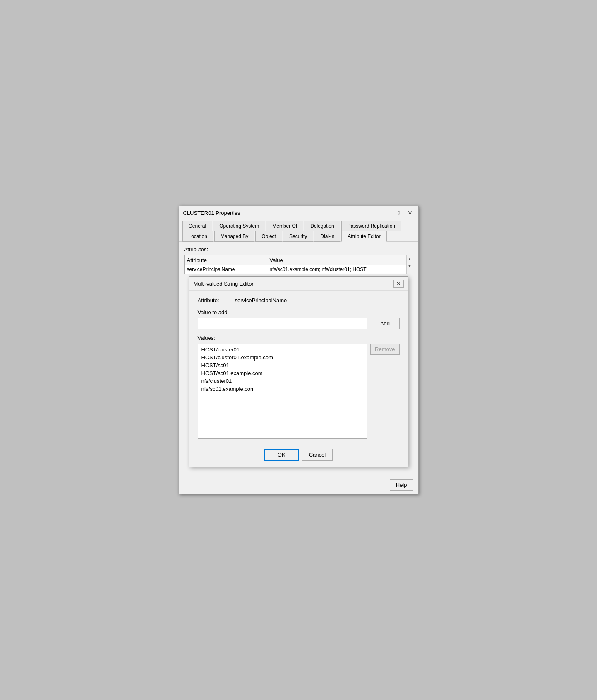 The height and width of the screenshot is (700, 597). What do you see at coordinates (223, 284) in the screenshot?
I see `modal-title: Multi-valued String Editor` at bounding box center [223, 284].